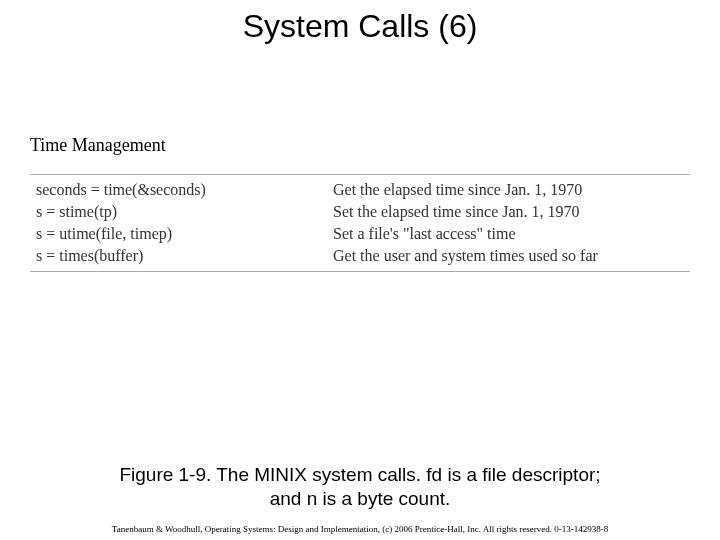 This screenshot has width=720, height=540. I want to click on section-heading: Time Management, so click(375, 146).